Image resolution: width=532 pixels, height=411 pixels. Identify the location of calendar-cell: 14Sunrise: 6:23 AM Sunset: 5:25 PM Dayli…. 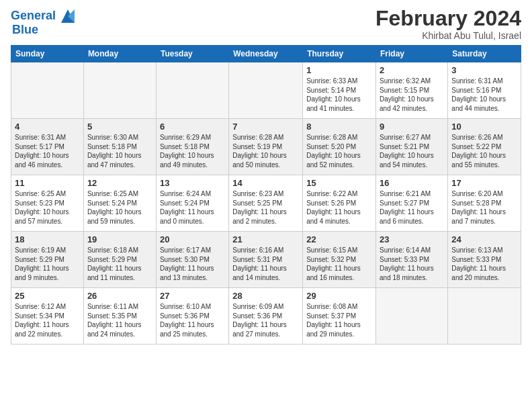
(266, 203).